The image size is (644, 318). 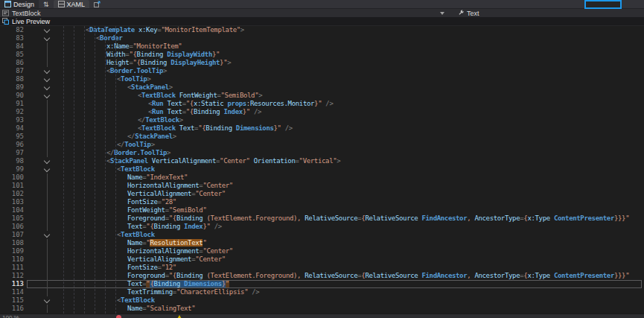 I want to click on line-number: 94, so click(x=13, y=128).